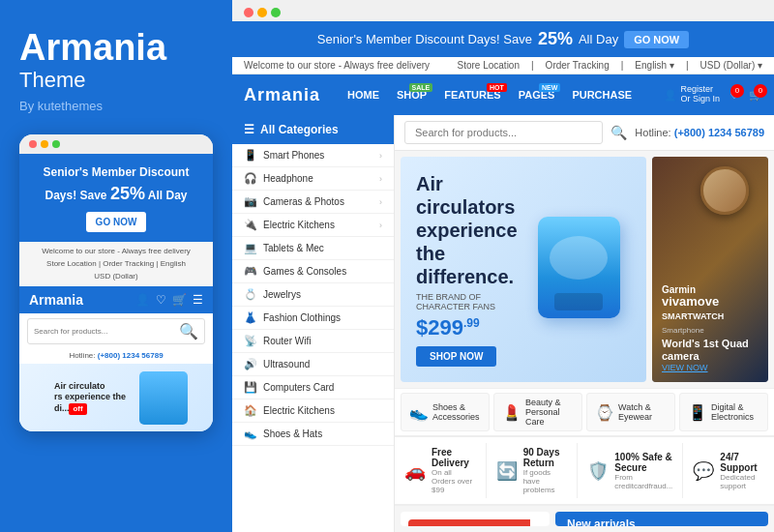 The image size is (774, 532). I want to click on sidebar-header: ☰ All Categories, so click(313, 130).